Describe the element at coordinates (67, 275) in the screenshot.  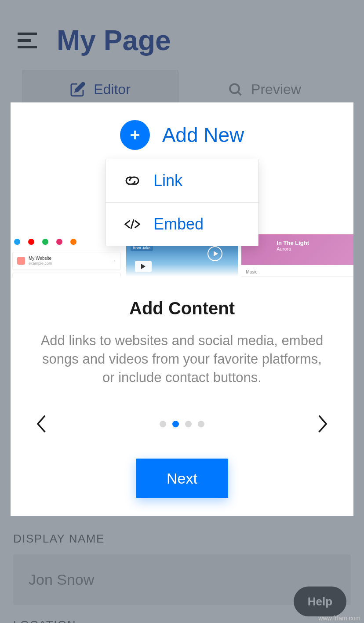
I see `example-card: New Project example.com →` at that location.